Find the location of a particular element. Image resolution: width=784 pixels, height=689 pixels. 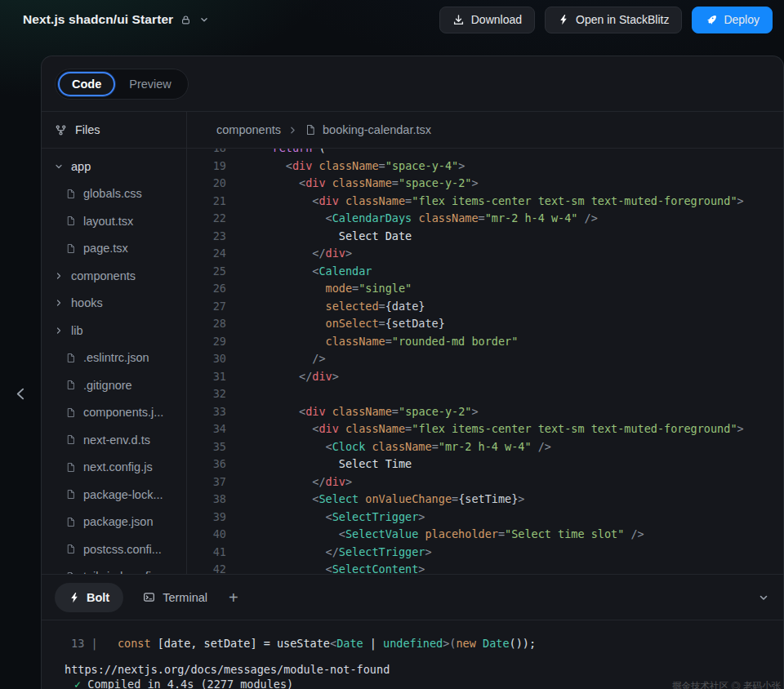

line-number: 32 is located at coordinates (207, 394).